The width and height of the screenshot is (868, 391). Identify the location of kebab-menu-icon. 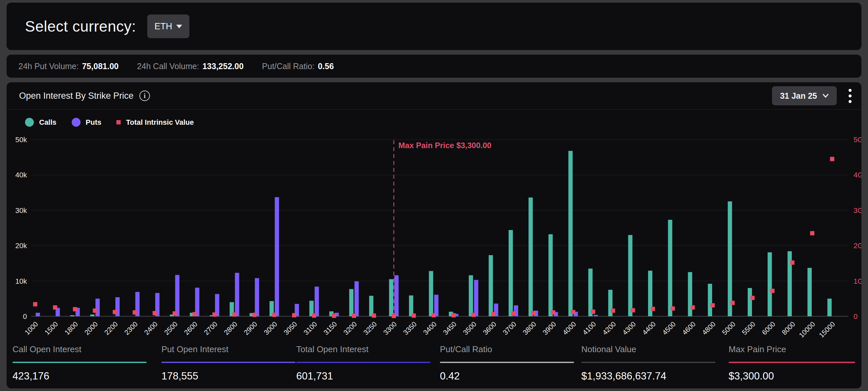
(850, 96).